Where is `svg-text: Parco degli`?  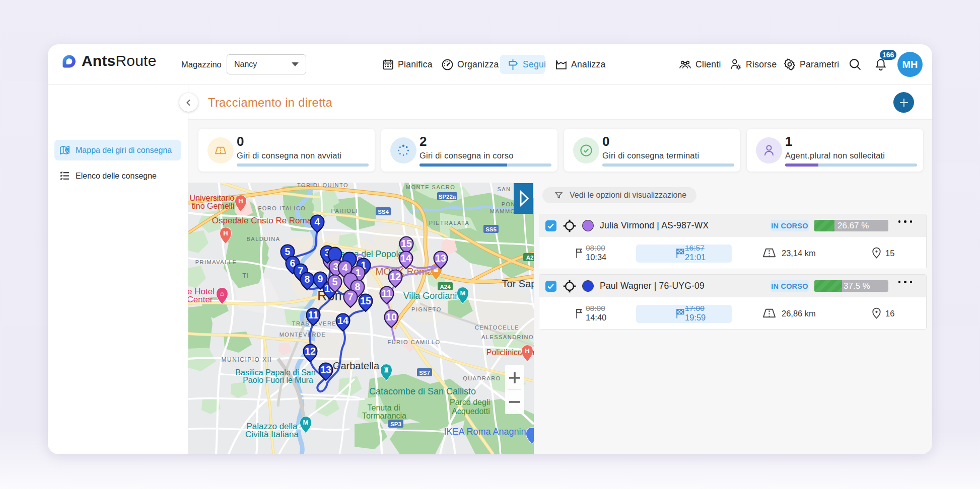 svg-text: Parco degli is located at coordinates (470, 402).